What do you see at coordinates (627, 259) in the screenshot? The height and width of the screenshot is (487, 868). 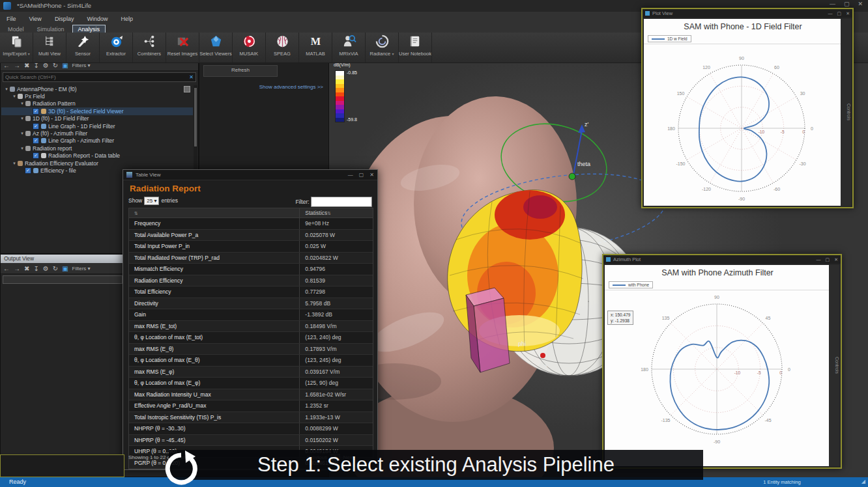 I see `plot2-window-title: Azimuth Plot` at bounding box center [627, 259].